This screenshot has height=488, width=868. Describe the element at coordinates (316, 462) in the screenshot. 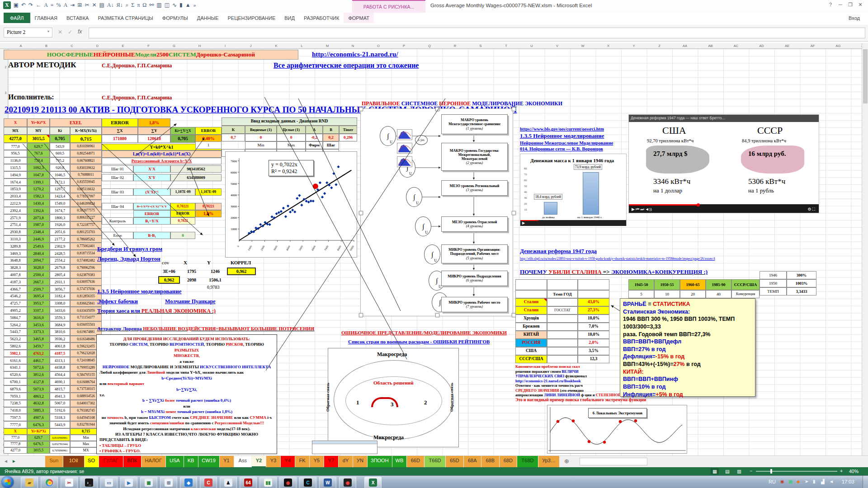

I see `sheet-tab-Y5: Y5` at that location.